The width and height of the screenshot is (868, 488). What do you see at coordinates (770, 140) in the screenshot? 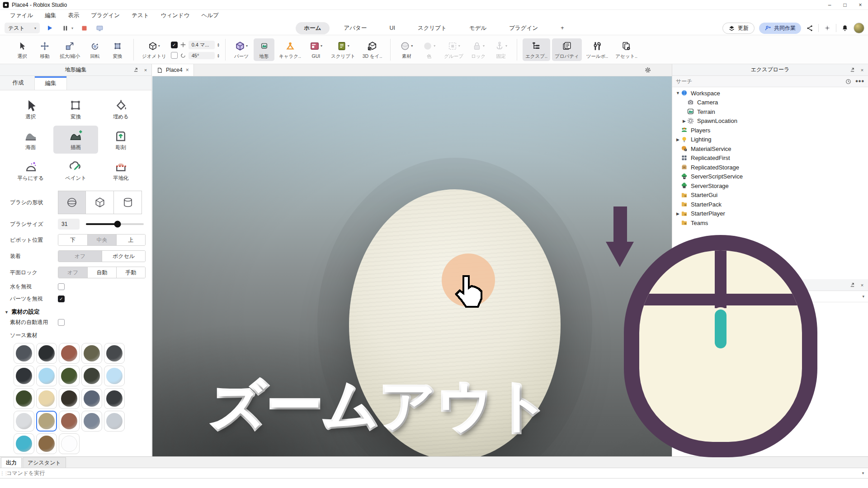
I see `tree-item-Lighting: ▶Lighting` at bounding box center [770, 140].